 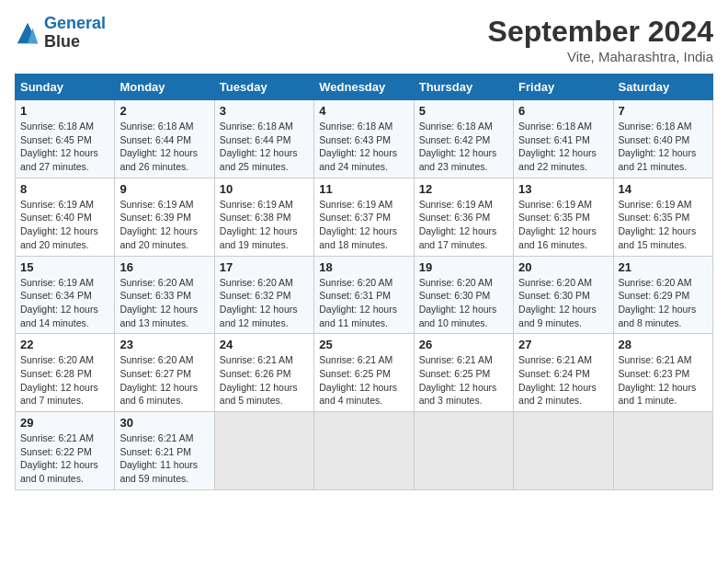 I want to click on calendar-cell: 20 Sunrise: 6:20 AM Sunset: 6:30 PM Dayl…, so click(x=563, y=294).